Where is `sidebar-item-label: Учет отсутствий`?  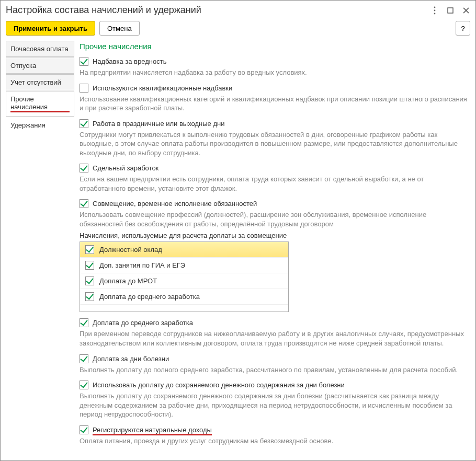
sidebar-item-label: Учет отсутствий is located at coordinates (36, 83).